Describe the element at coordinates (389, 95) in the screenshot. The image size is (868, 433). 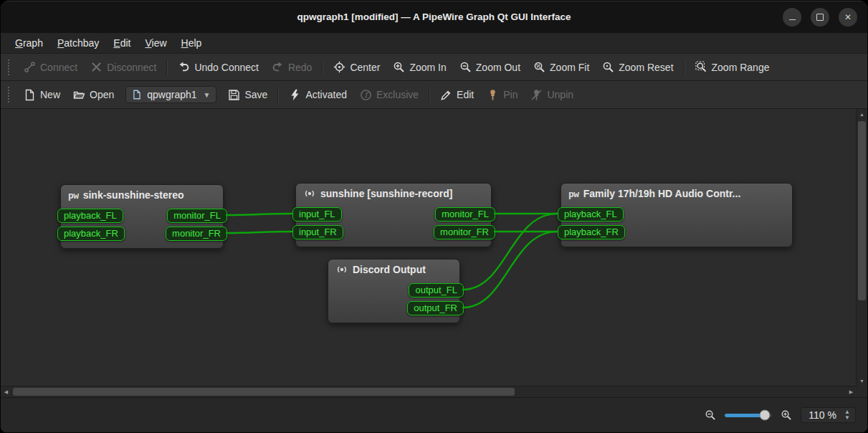
I see `exclusive-button: f Exclusive` at that location.